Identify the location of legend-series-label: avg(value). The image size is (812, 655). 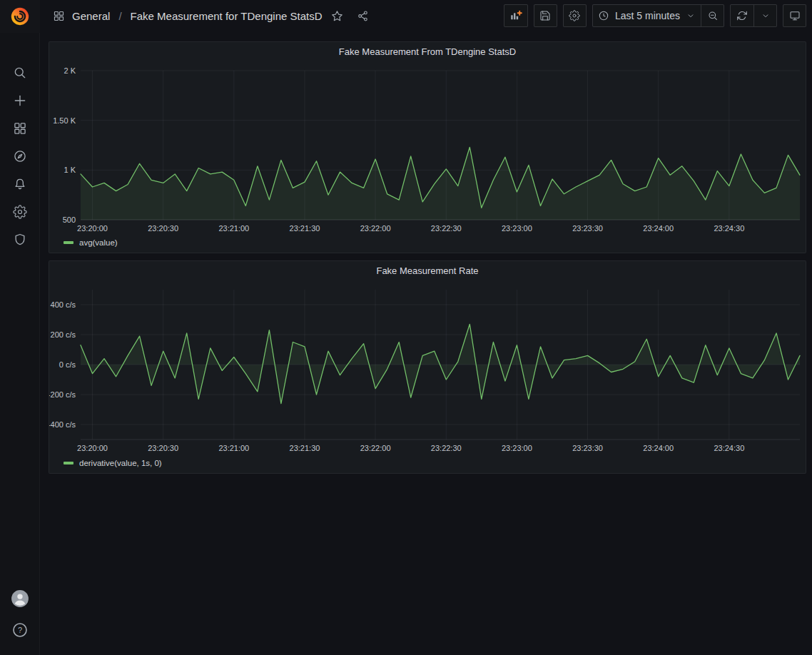
(98, 243).